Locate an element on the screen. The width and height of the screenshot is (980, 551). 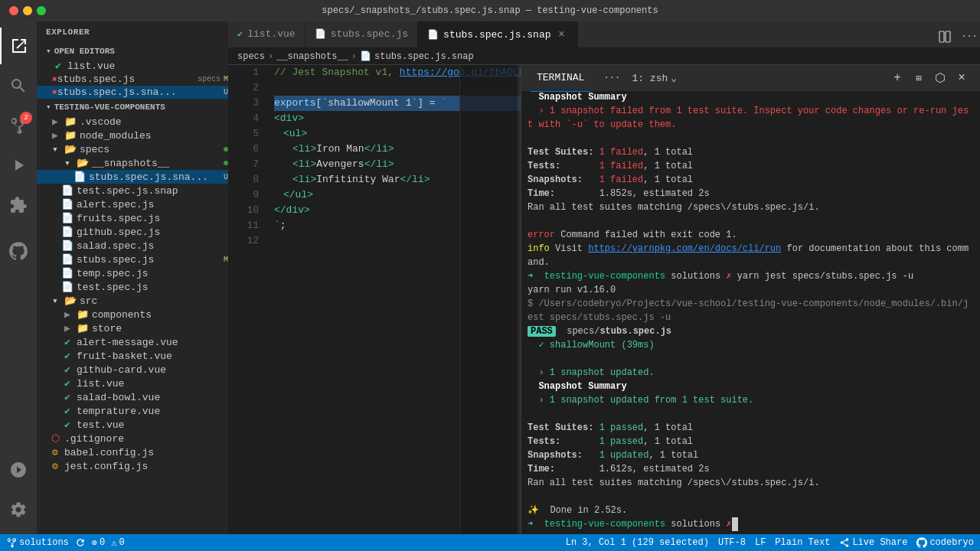
activity-item-github is located at coordinates (18, 251).